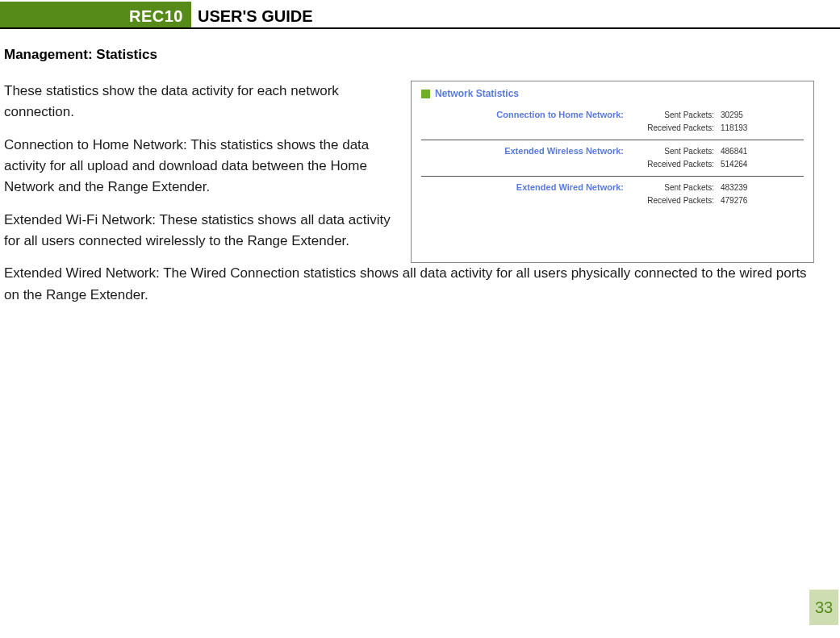 The height and width of the screenshot is (638, 840). I want to click on stat-block-wired: Extended Wired Network: Sent Packets: 48…, so click(612, 194).